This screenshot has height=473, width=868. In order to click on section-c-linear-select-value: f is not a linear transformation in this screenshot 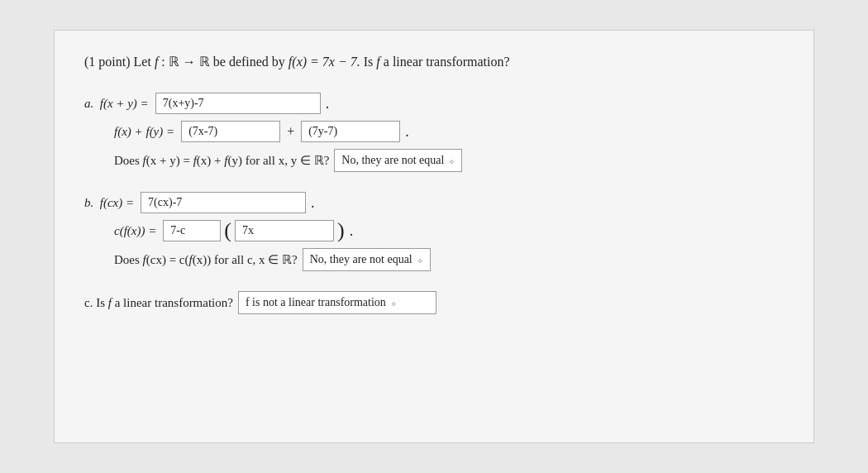, I will do `click(316, 303)`.